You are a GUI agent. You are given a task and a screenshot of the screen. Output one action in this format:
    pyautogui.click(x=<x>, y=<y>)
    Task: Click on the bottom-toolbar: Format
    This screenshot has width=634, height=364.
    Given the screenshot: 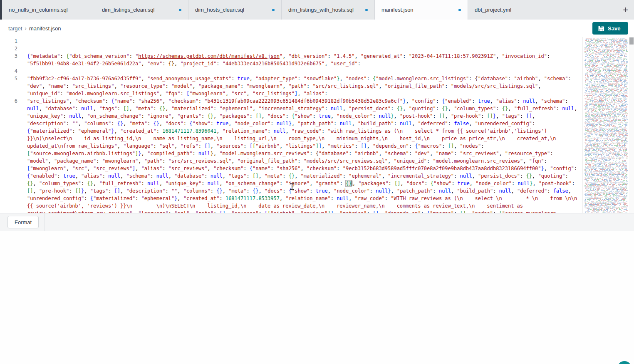 What is the action you would take?
    pyautogui.click(x=317, y=222)
    